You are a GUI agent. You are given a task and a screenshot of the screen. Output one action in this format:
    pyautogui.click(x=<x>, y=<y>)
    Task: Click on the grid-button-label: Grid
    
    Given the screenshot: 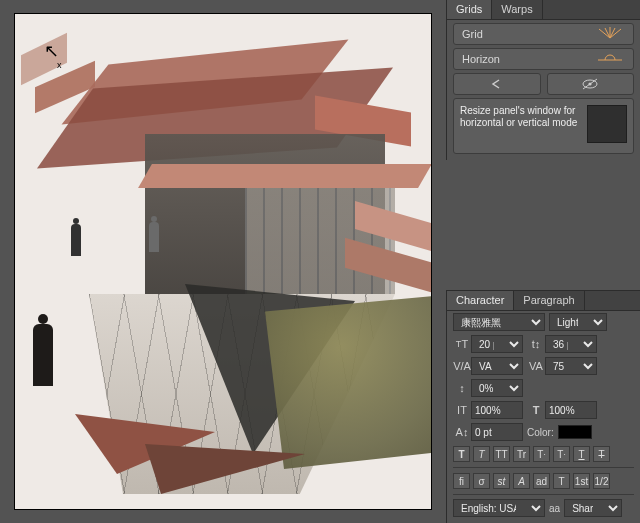 What is the action you would take?
    pyautogui.click(x=472, y=34)
    